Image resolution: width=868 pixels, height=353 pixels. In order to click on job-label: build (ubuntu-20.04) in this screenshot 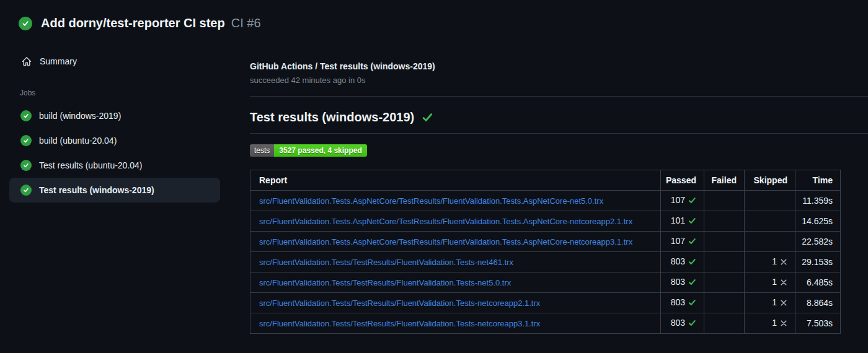, I will do `click(78, 141)`.